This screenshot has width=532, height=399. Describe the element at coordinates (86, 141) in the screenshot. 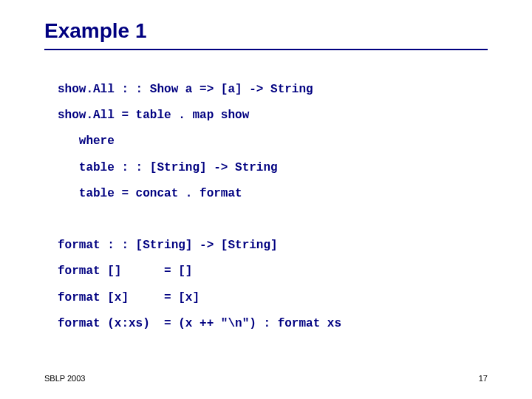

I see `code-line: where` at that location.